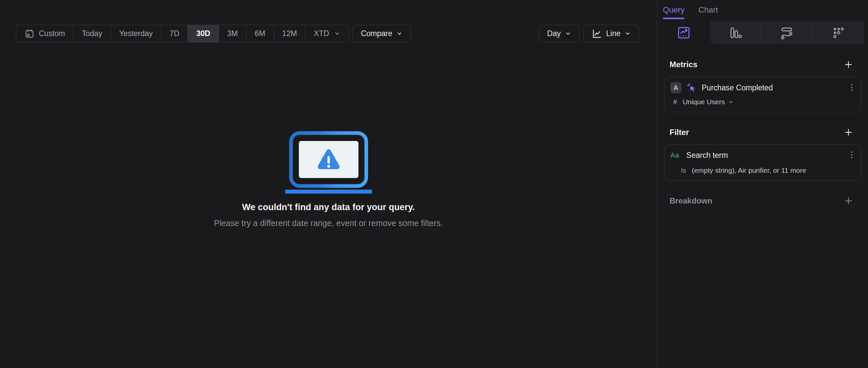 The width and height of the screenshot is (868, 368). I want to click on date-range-segmented-control: Custom Today Yesterday 7D 30D, so click(182, 34).